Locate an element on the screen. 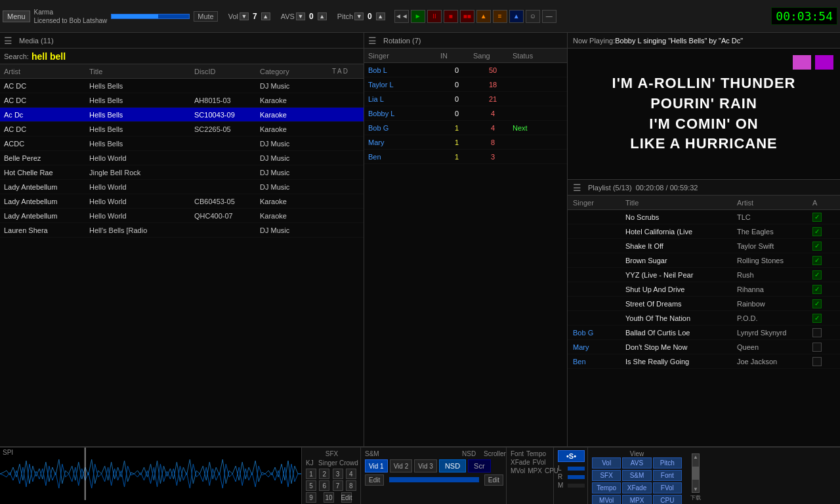  view-btn-fvol: FVol is located at coordinates (667, 488).